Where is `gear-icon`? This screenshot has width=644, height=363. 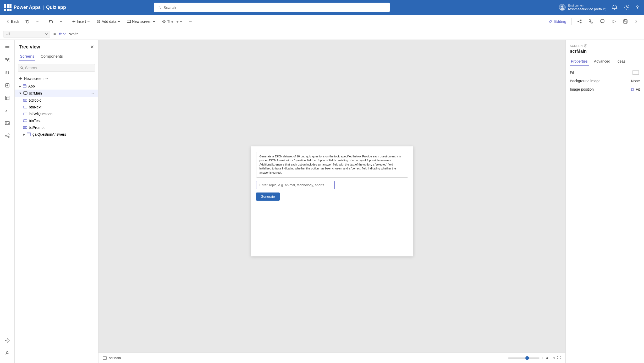
gear-icon is located at coordinates (627, 7).